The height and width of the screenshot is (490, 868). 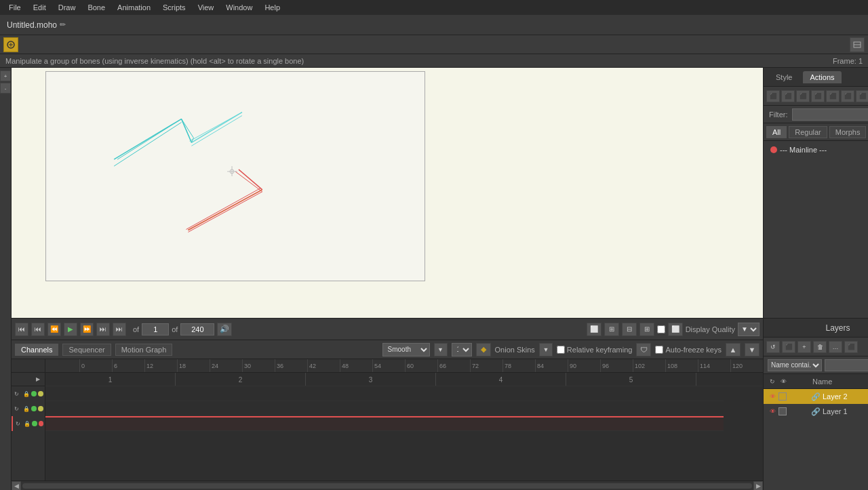 I want to click on action-tool-3: ⬛, so click(x=803, y=96).